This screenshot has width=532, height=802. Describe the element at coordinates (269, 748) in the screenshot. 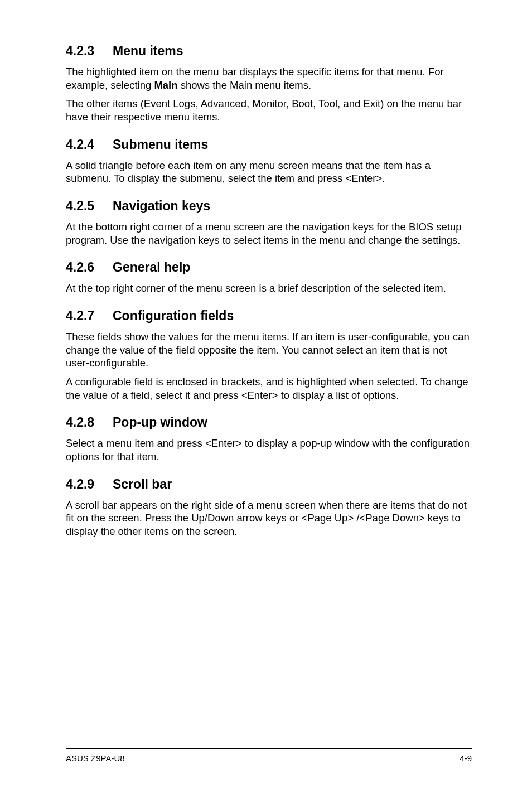

I see `footer-divider` at that location.